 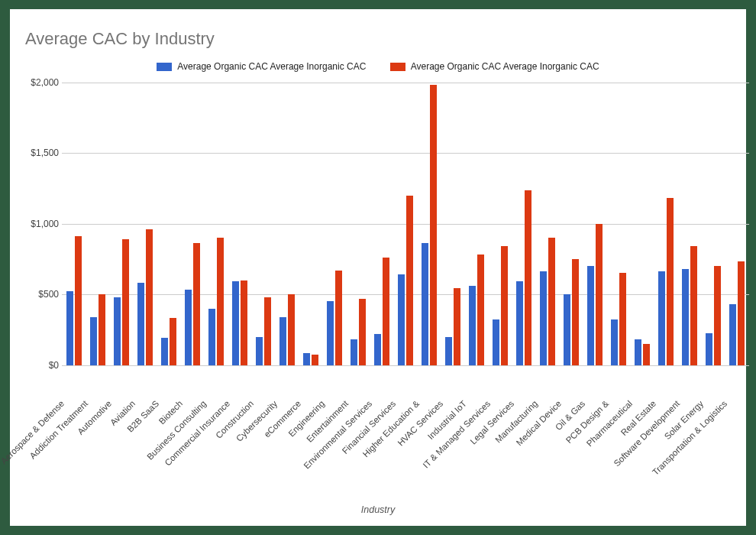 What do you see at coordinates (378, 67) in the screenshot?
I see `legend: Average Organic CAC Average Inorganic CA…` at bounding box center [378, 67].